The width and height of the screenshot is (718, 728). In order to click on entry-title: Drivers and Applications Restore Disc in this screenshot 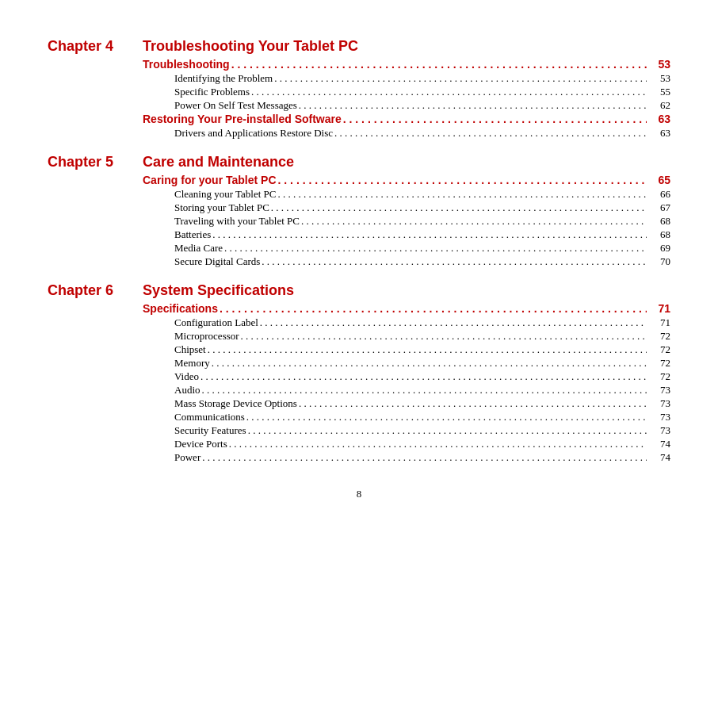, I will do `click(254, 133)`.